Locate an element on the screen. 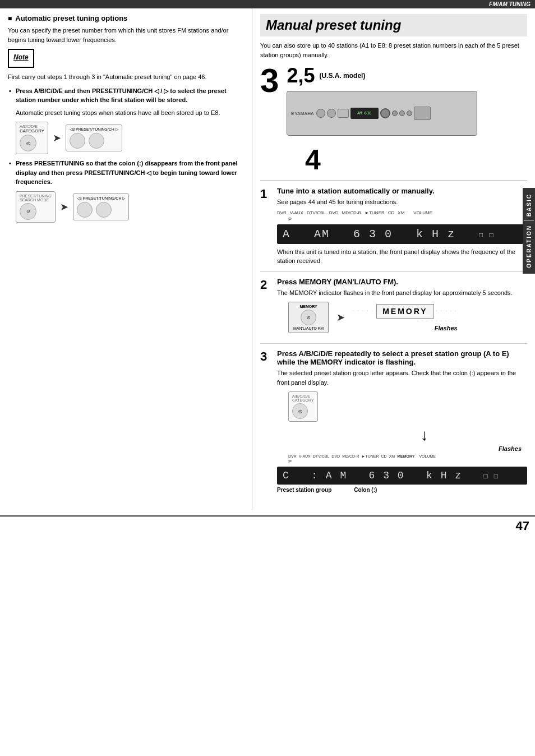  down-arrow: ↓ is located at coordinates (425, 435).